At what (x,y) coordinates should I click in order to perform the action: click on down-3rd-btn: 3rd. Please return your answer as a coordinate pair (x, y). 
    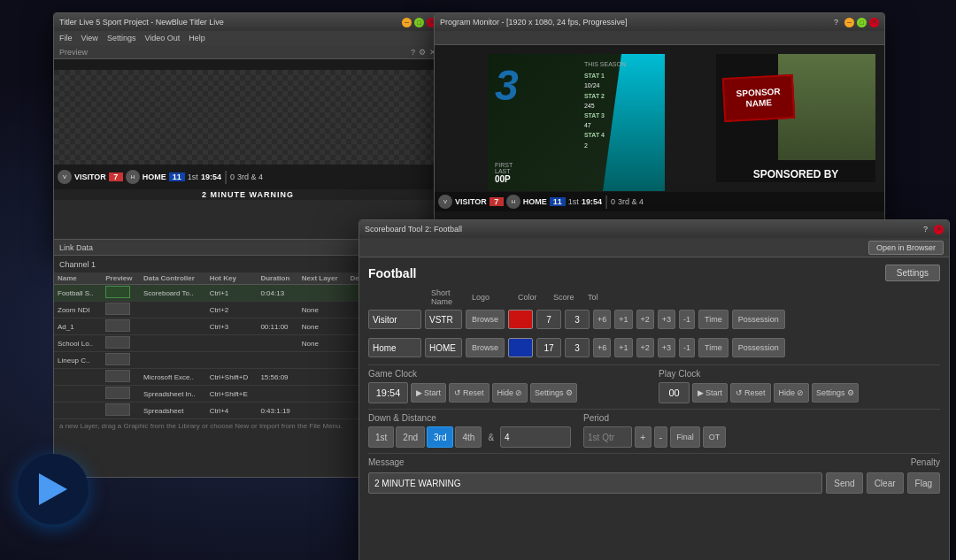
    Looking at the image, I should click on (440, 437).